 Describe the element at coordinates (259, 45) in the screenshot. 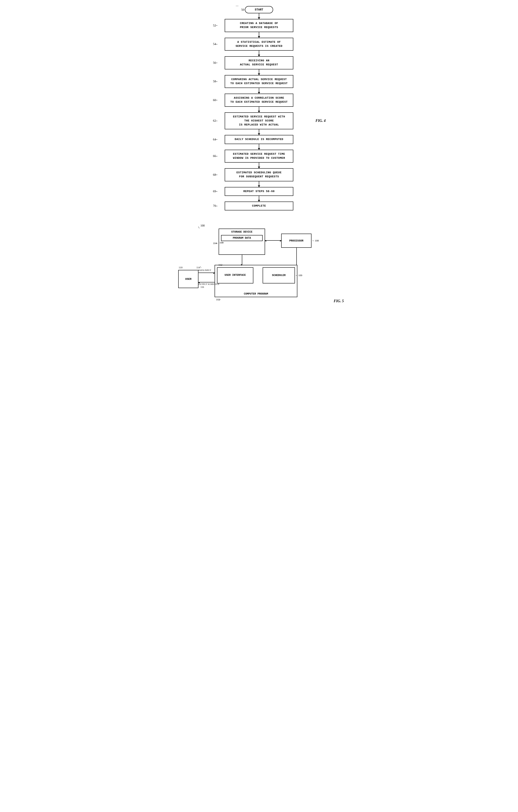

I see `flow-row-54: 54 — A STATISTICAL ESTIMATE OFSERVICE RE…` at that location.